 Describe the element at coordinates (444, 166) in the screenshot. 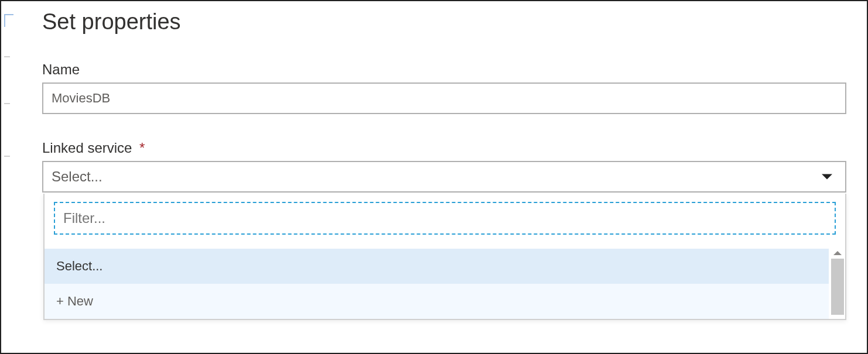

I see `linked-service-field-block: Linked service * Select... Select... + N…` at that location.